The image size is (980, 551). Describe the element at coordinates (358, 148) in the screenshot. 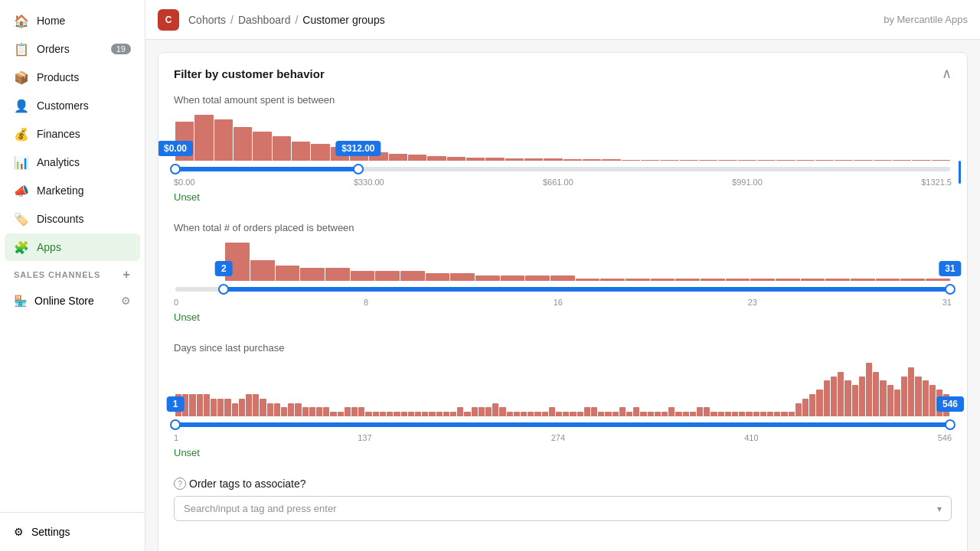

I see `amount-spent-right-value: $312.00` at that location.